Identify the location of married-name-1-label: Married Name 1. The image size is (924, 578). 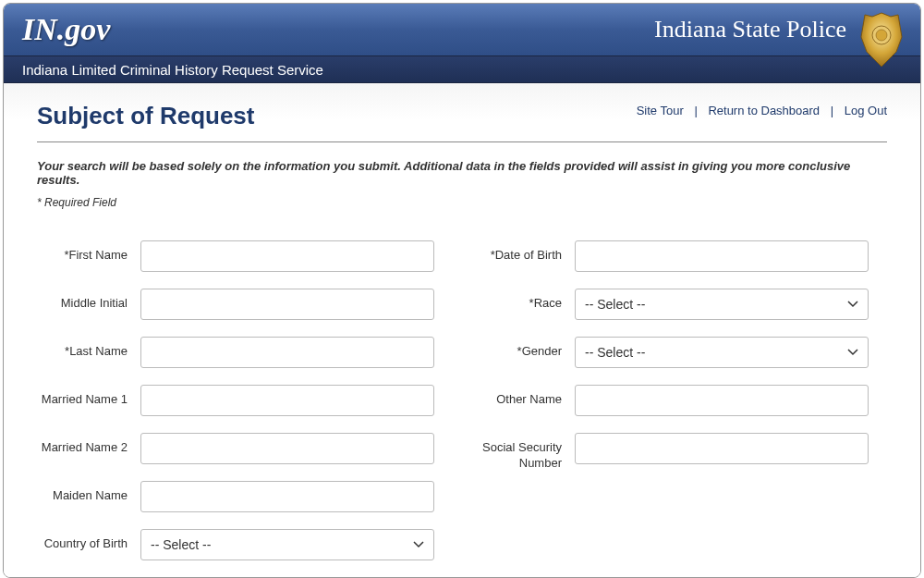
(89, 396).